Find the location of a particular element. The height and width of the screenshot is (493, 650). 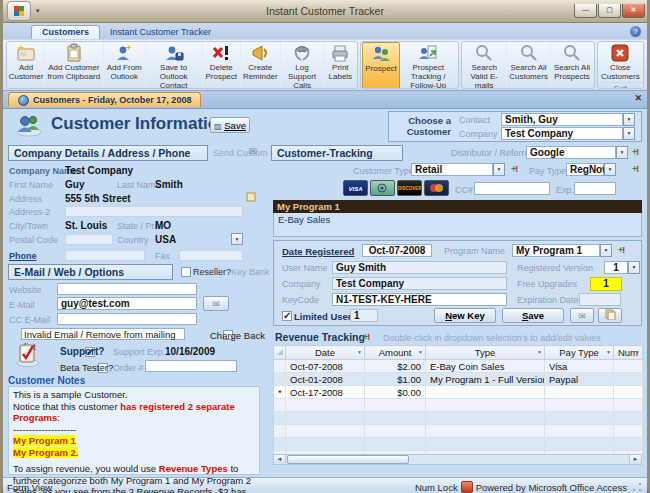

cell-type: E-Bay Coin Sales is located at coordinates (486, 366).